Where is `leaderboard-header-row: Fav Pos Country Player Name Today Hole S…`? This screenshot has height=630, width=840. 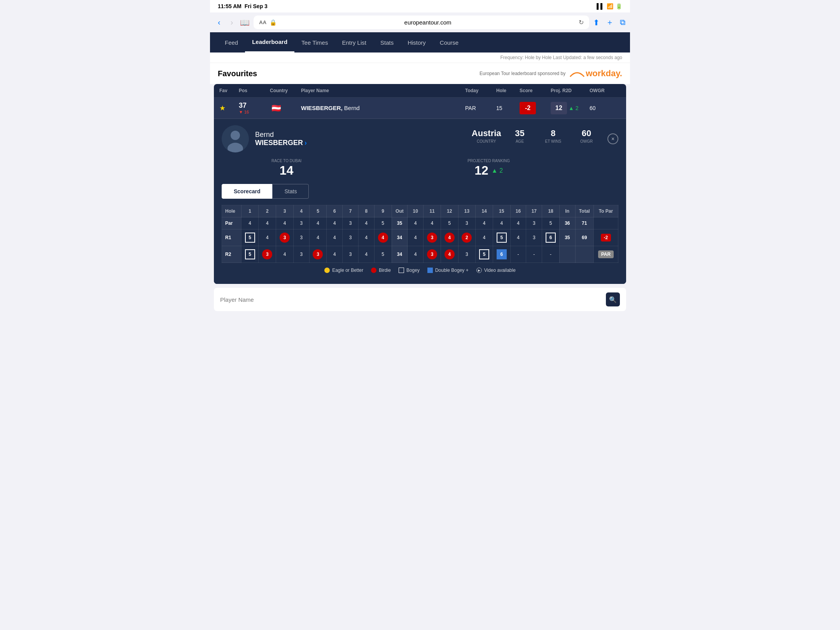
leaderboard-header-row: Fav Pos Country Player Name Today Hole S… is located at coordinates (420, 91).